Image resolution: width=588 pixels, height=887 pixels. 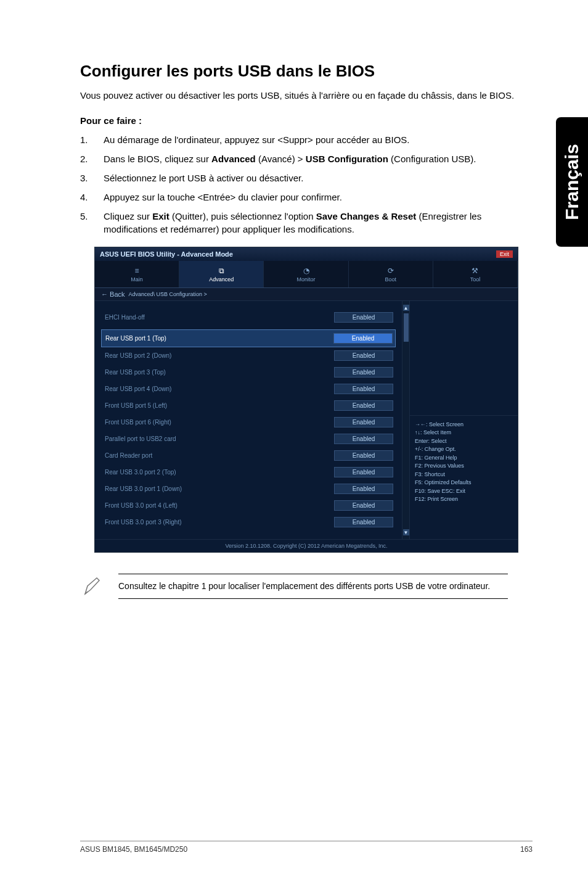 I want to click on bios-option-label: Front USB port 6 (Right), so click(x=219, y=422).